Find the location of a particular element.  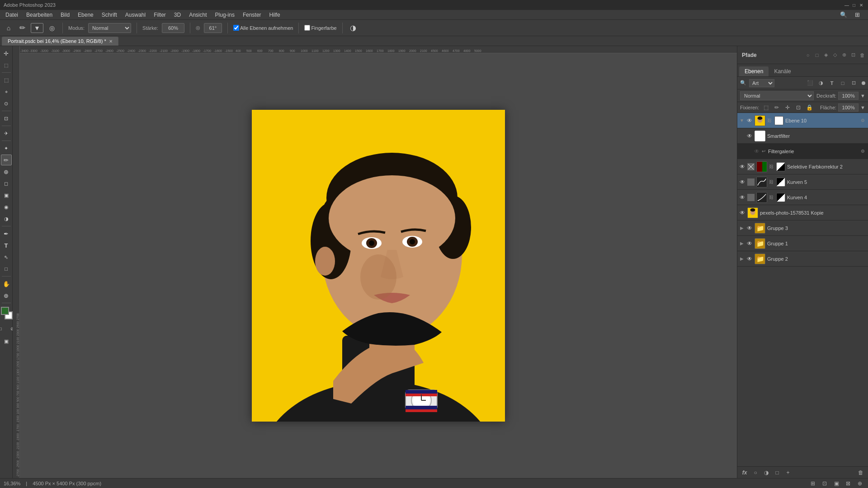

menu-ansicht: Ansicht is located at coordinates (198, 15).